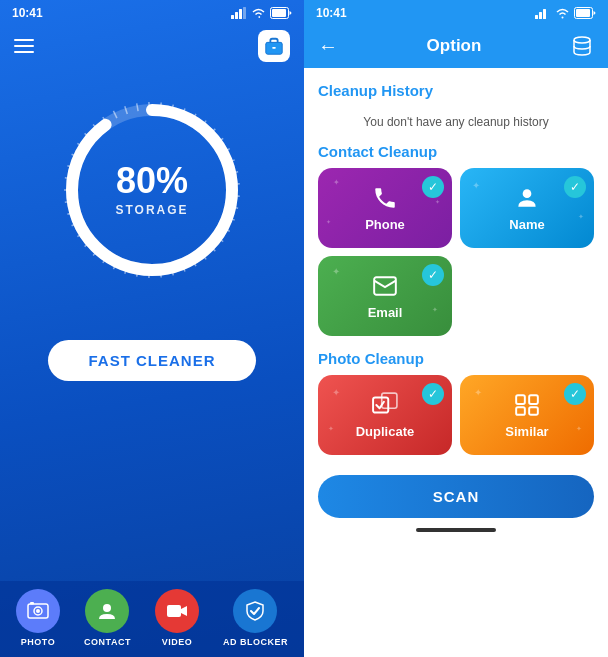  Describe the element at coordinates (582, 46) in the screenshot. I see `database-icon` at that location.